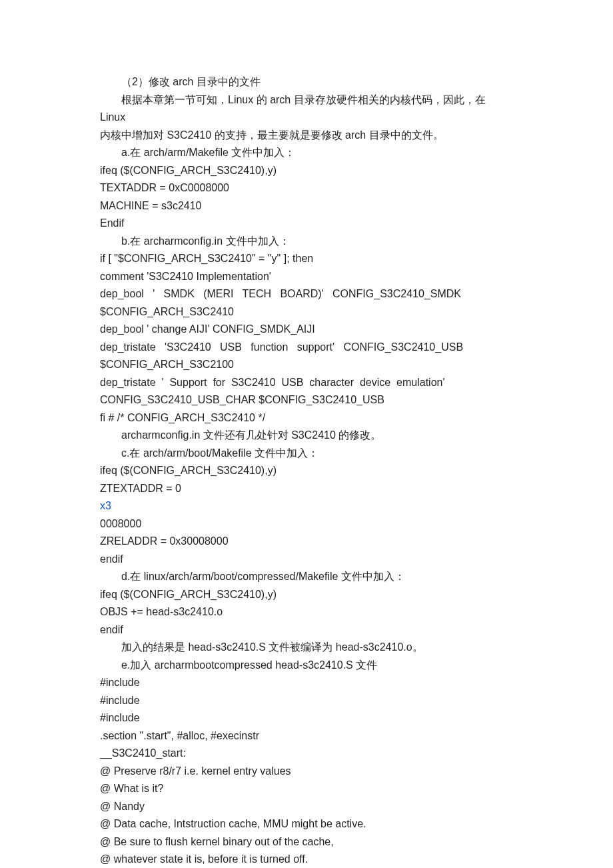  What do you see at coordinates (306, 188) in the screenshot?
I see `text-line: TEXTADDR = 0xC0008000` at bounding box center [306, 188].